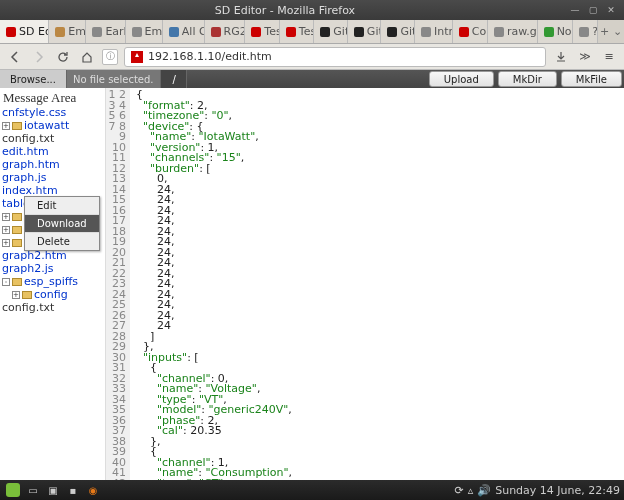  I want to click on browser-tab: Emp, so click(144, 32).